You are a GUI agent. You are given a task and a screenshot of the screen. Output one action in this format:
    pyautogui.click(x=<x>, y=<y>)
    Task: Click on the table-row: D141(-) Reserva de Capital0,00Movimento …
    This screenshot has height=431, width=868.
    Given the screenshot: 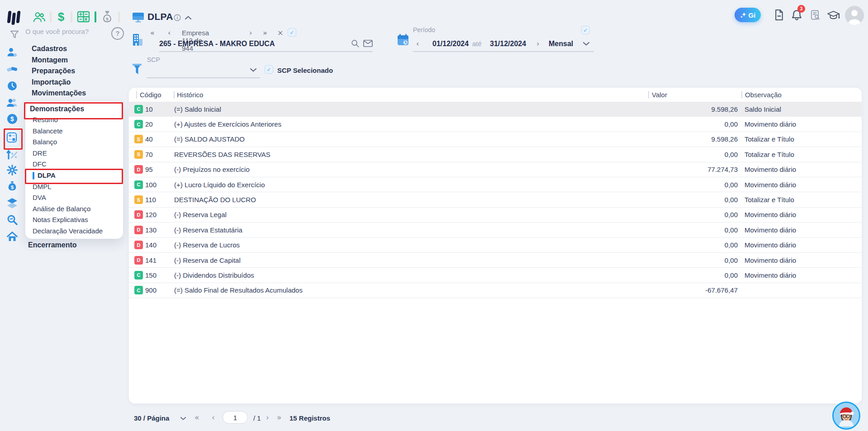 What is the action you would take?
    pyautogui.click(x=495, y=260)
    